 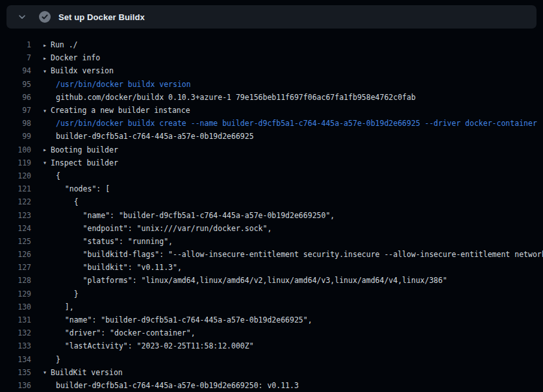 I want to click on log-line-row: 129 }, so click(x=272, y=294).